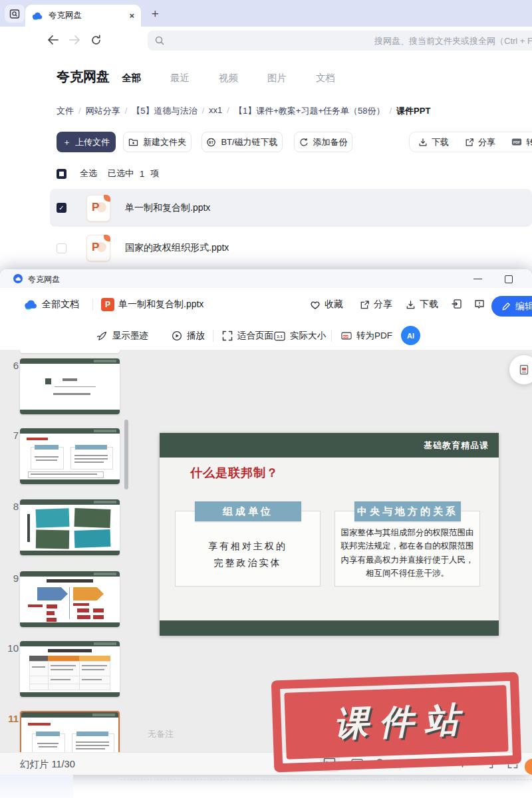 This screenshot has height=798, width=532. I want to click on to-pdf-action: PDF 转为PDF, so click(521, 142).